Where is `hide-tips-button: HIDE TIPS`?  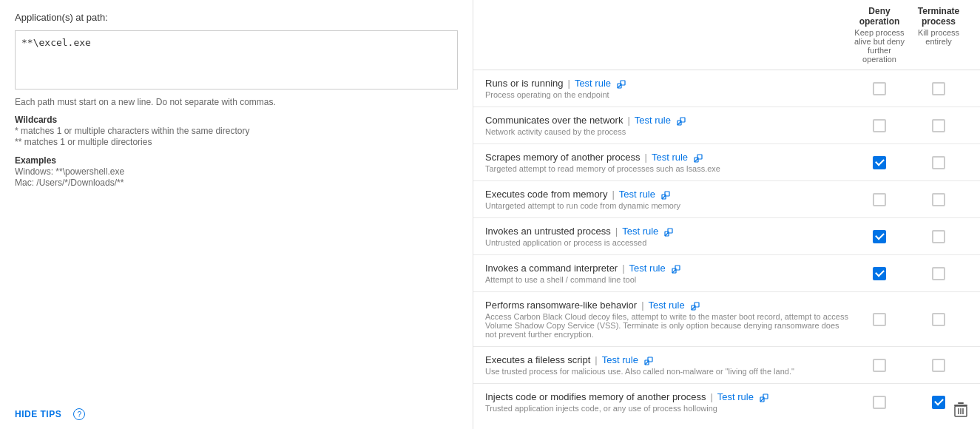 hide-tips-button: HIDE TIPS is located at coordinates (38, 414).